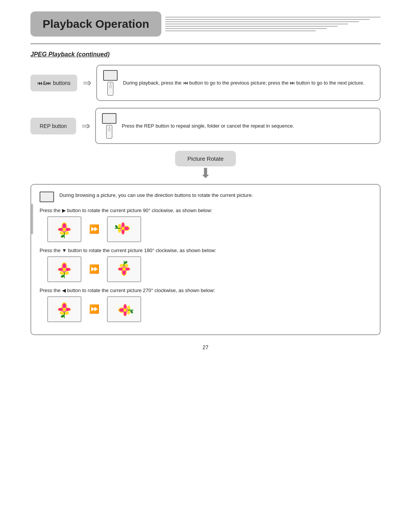  What do you see at coordinates (206, 158) in the screenshot?
I see `picture-rotate-box: Picture Rotate` at bounding box center [206, 158].